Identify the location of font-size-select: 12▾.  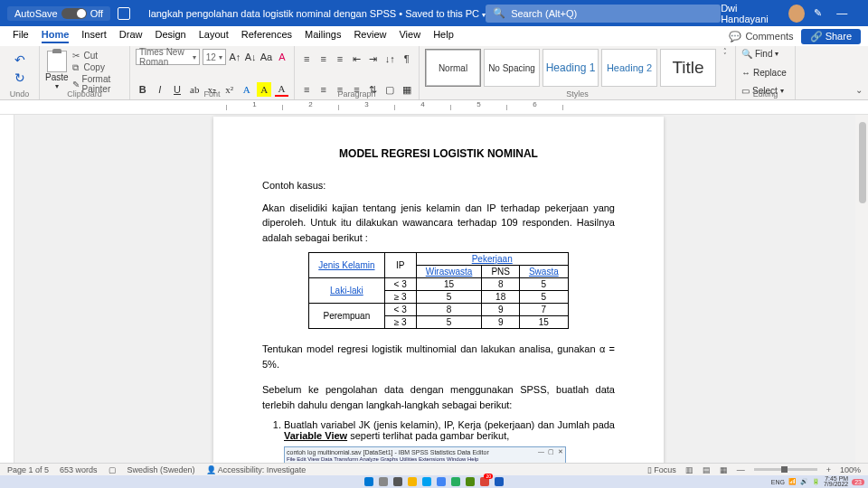
(214, 57).